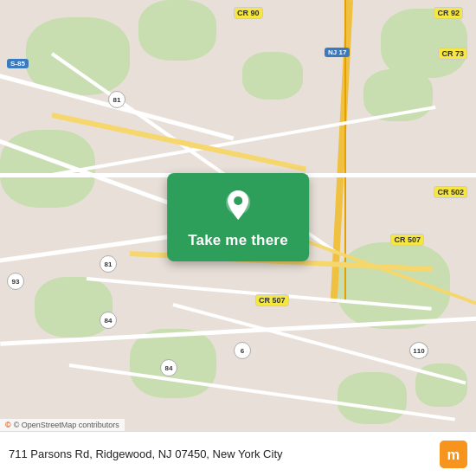 This screenshot has width=476, height=476. Describe the element at coordinates (224, 453) in the screenshot. I see `info-left: 711 Parsons Rd, Ridgewood, NJ 07450, New…` at that location.